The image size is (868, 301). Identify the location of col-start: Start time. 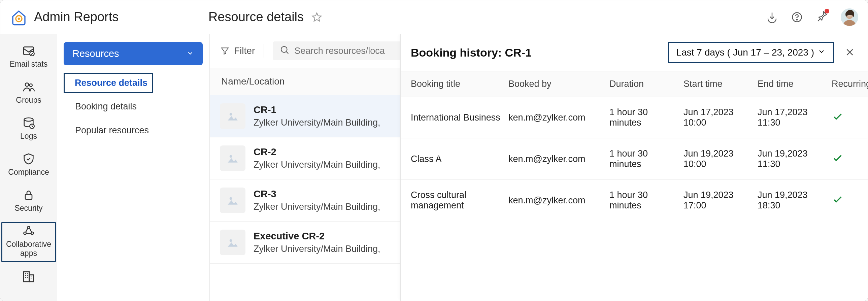
(720, 84).